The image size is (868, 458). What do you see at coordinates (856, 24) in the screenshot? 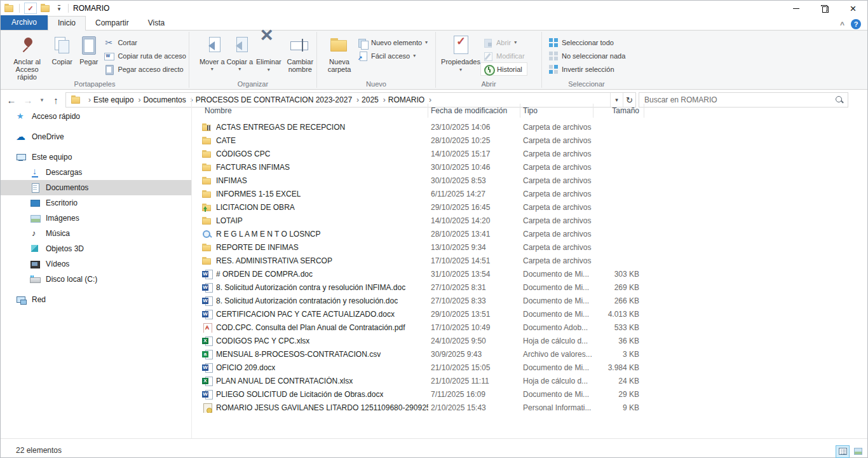
I see `help-icon: ?` at bounding box center [856, 24].